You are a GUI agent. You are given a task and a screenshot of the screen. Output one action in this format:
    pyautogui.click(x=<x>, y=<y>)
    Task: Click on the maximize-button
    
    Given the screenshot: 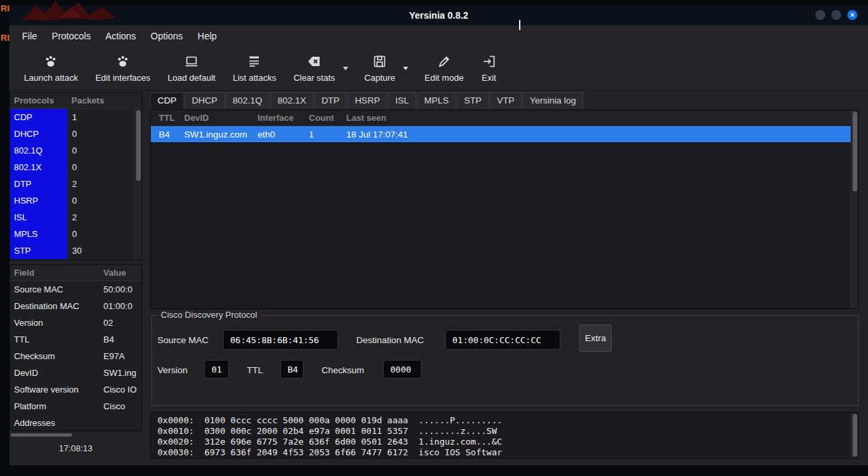 What is the action you would take?
    pyautogui.click(x=837, y=15)
    